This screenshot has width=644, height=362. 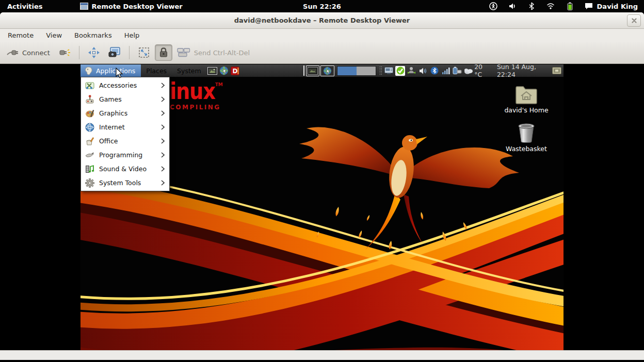 What do you see at coordinates (125, 86) in the screenshot?
I see `menu-item-accessories: Accessories` at bounding box center [125, 86].